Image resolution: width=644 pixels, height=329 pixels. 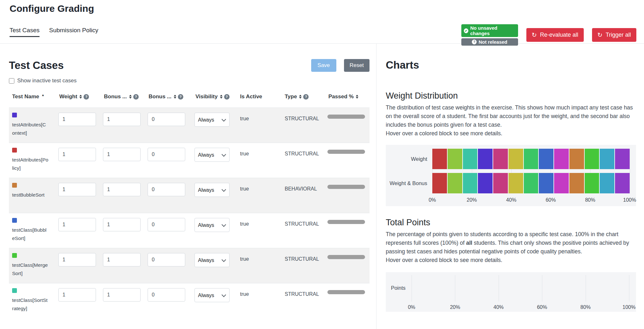 I want to click on unsaved-changes-badge: ✔ No unsaved changes, so click(x=490, y=31).